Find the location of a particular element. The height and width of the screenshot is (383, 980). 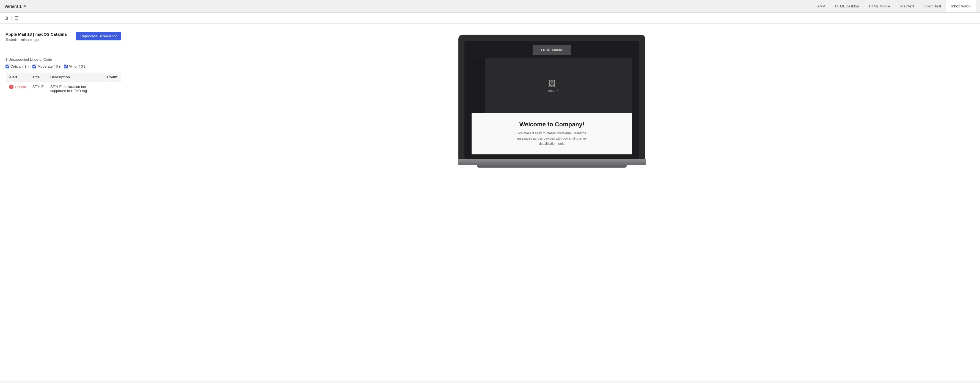

dark-sidebar is located at coordinates (479, 86).